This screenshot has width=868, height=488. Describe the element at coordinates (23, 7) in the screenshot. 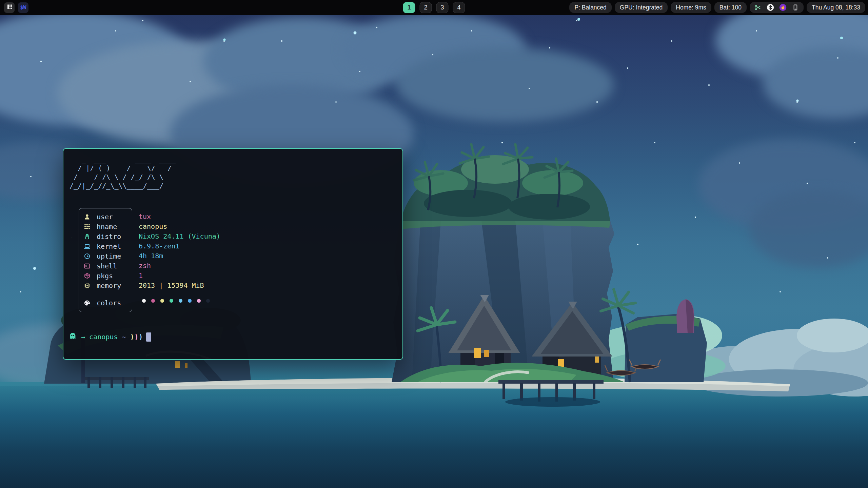

I see `logo-label: $W` at that location.